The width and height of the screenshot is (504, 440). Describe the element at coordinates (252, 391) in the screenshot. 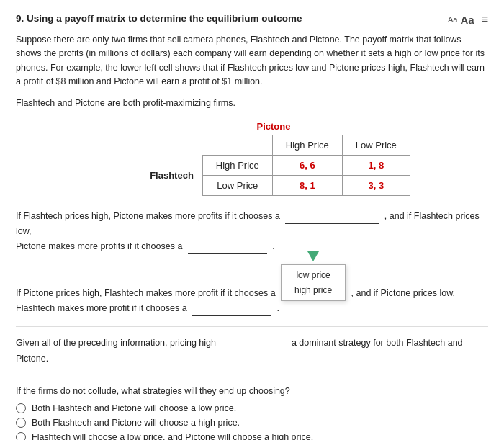

I see `if-firms-text: If the firms do not collude, what strate…` at that location.